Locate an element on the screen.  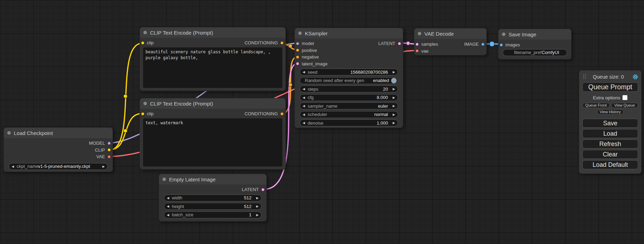
node-empty-latent-image: Empty Latent Image LATENT ◀ width 512 ▶ … is located at coordinates (213, 198).